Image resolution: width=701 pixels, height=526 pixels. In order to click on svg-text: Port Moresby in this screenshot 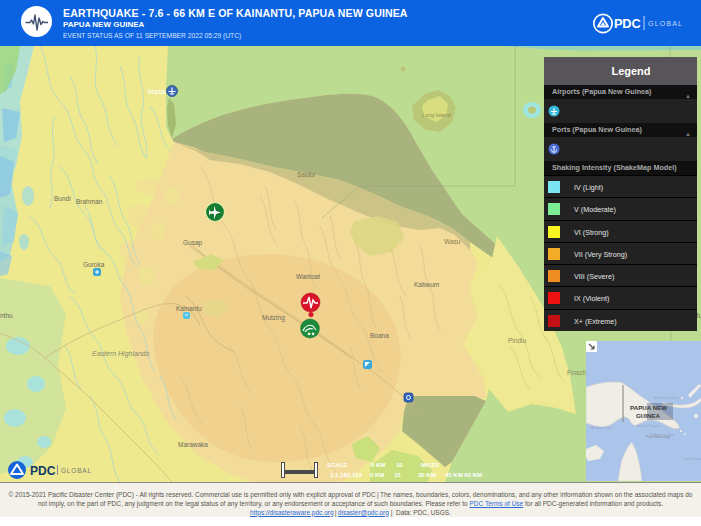, I will do `click(658, 436)`.